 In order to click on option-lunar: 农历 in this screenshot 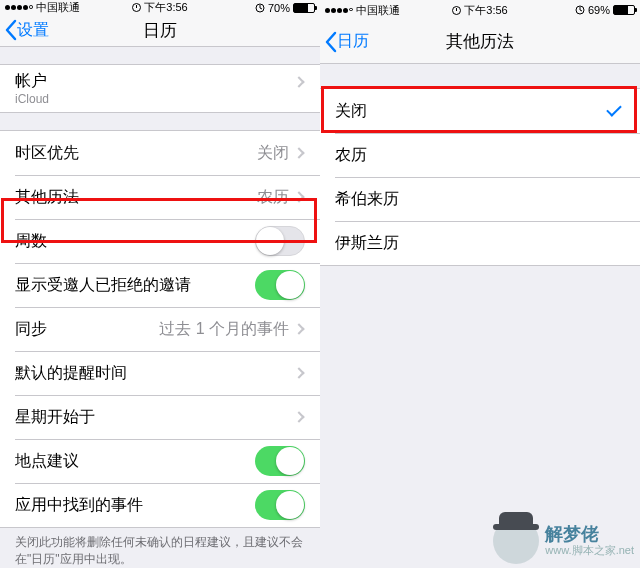, I will do `click(480, 155)`.